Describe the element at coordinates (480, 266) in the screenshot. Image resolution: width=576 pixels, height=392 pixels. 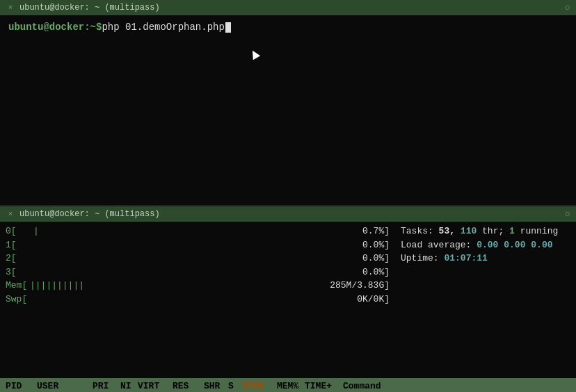
I see `tasks-section: Tasks: 53, 110 thr; 1 running Load avera…` at that location.